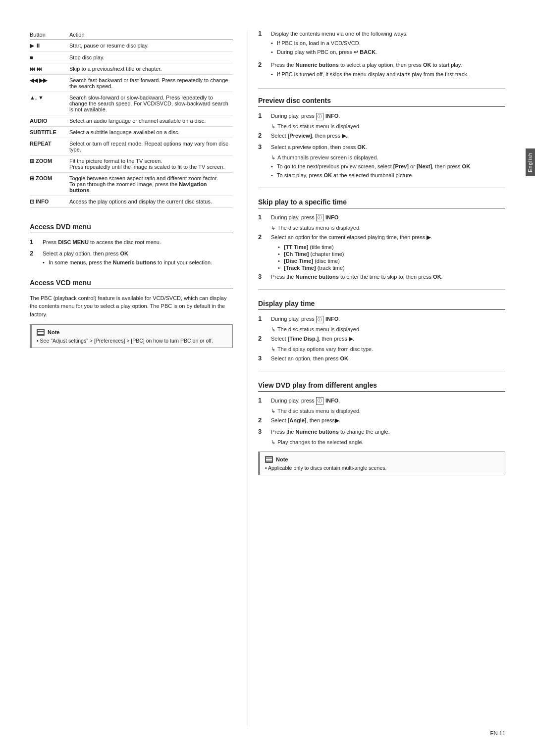  Describe the element at coordinates (131, 83) in the screenshot. I see `table-row: ◀◀ ▶▶Search fast-backward or fast-forwar…` at that location.